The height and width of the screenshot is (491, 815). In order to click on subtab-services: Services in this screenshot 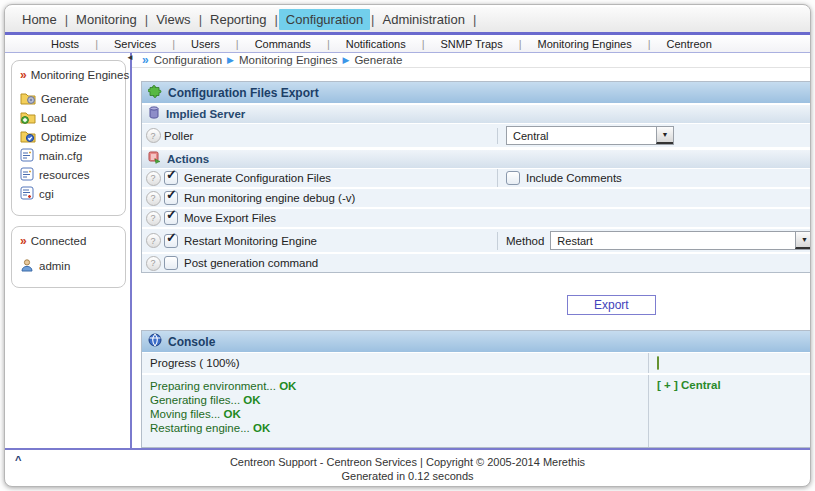, I will do `click(135, 44)`.